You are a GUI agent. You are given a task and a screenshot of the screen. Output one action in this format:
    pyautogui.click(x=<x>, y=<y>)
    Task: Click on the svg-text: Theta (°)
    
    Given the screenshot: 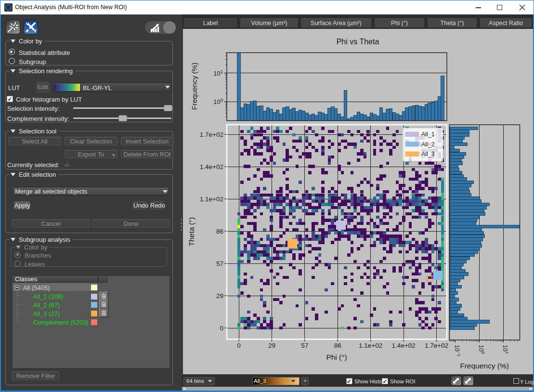 What is the action you would take?
    pyautogui.click(x=192, y=232)
    